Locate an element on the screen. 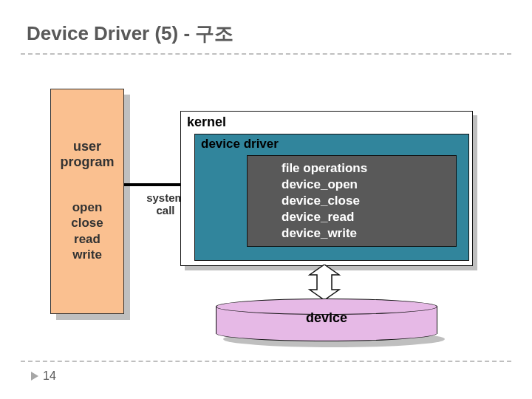 Image resolution: width=532 pixels, height=399 pixels. title-divider is located at coordinates (266, 54).